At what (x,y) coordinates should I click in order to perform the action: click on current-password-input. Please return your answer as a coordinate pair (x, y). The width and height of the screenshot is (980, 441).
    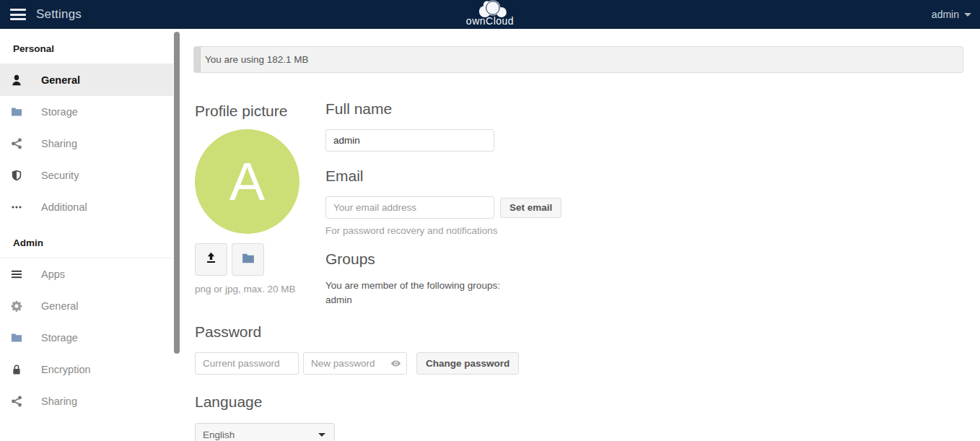
    Looking at the image, I should click on (247, 364).